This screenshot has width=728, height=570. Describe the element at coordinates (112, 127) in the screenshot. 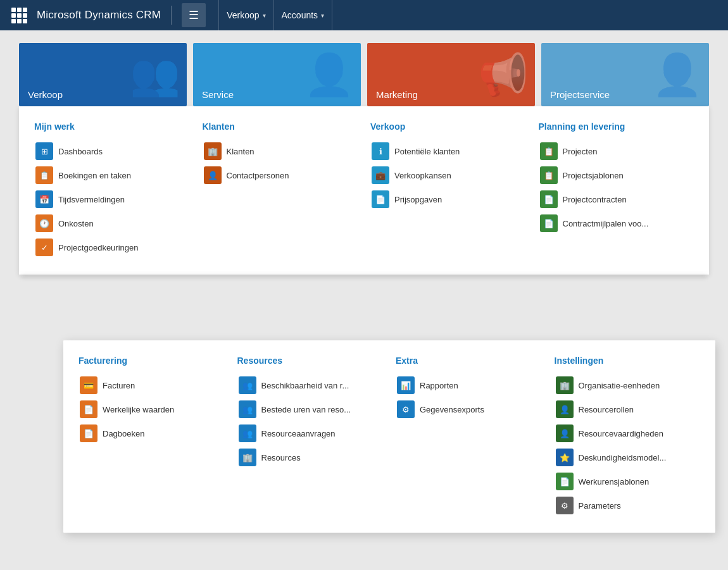

I see `section-mijn-werk-title: Mijn werk` at that location.